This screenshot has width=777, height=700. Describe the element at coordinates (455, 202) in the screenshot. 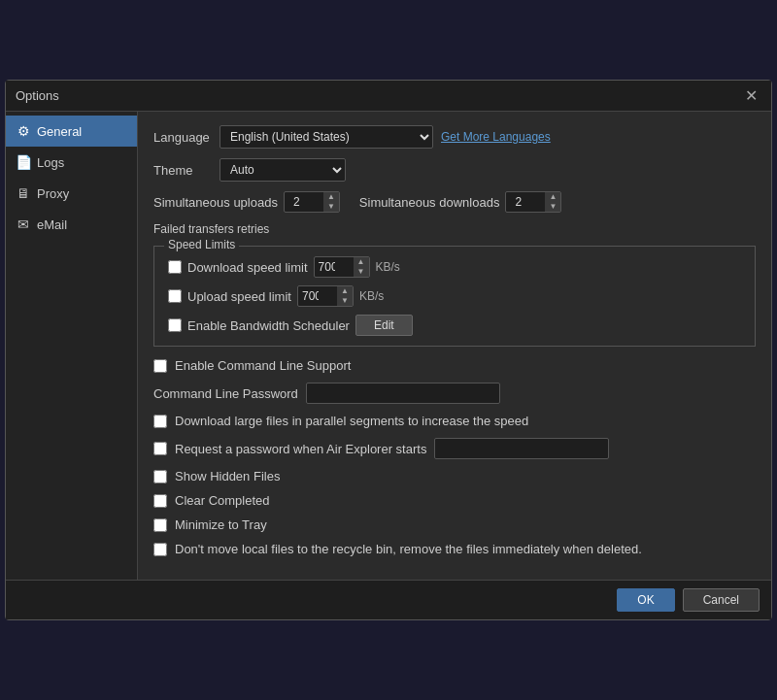

I see `simultaneous-row: Simultaneous uploads ▲ ▼ Simultaneous do…` at that location.